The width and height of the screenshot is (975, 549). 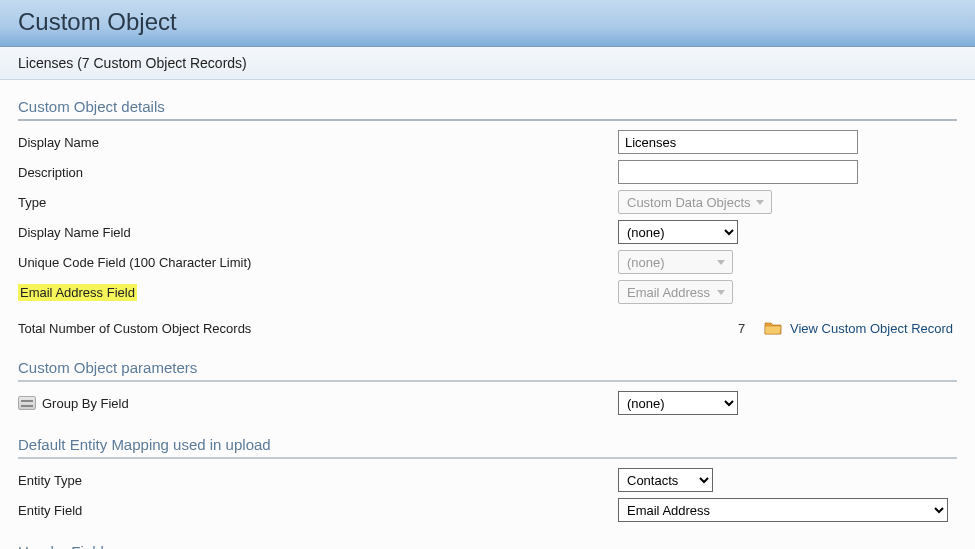 What do you see at coordinates (747, 328) in the screenshot?
I see `total-records-value: 7` at bounding box center [747, 328].